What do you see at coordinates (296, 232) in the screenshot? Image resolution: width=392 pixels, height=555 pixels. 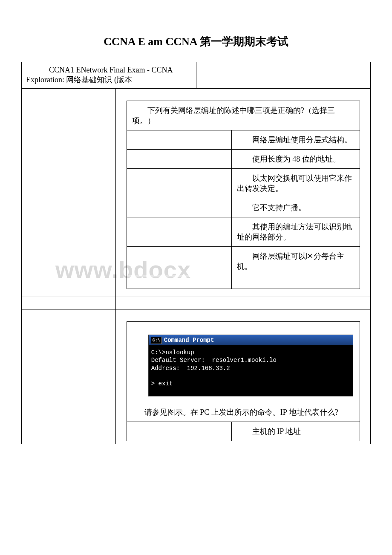 I see `q1-opt-4: 其使用的编址方法可以识别地址的网络部分。` at bounding box center [296, 232].